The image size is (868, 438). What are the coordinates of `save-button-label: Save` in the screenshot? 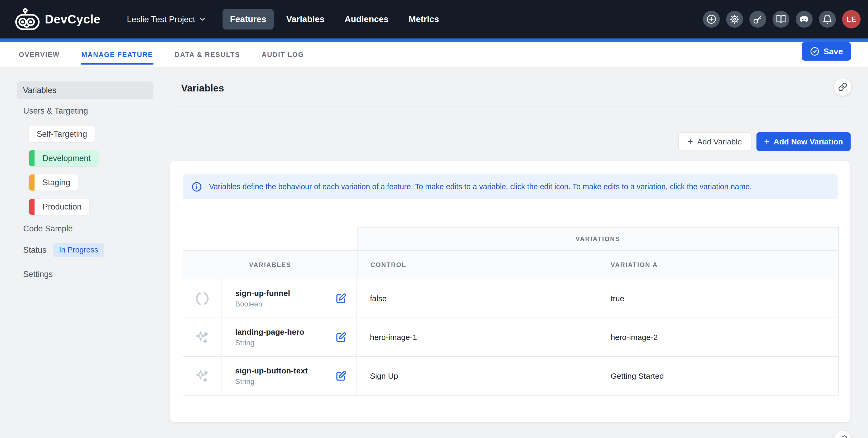 It's located at (833, 52).